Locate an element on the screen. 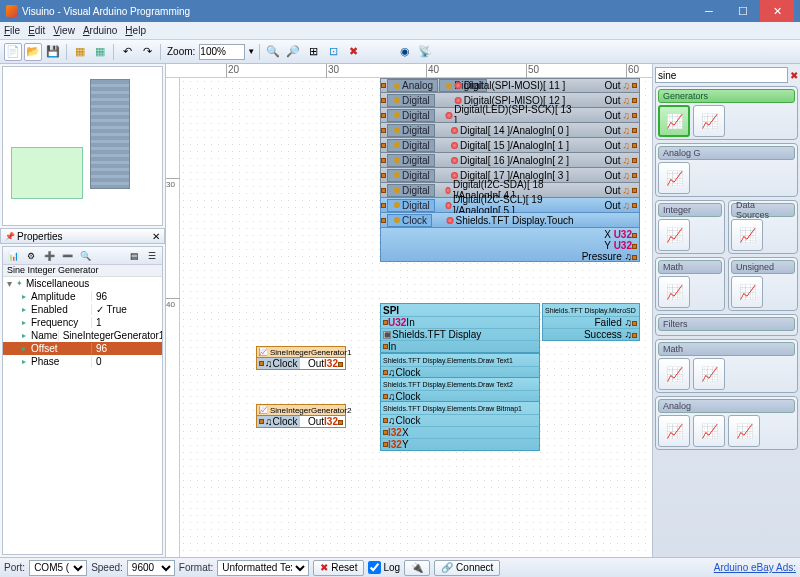 Image resolution: width=800 pixels, height=577 pixels. touch-y: Y U32 is located at coordinates (620, 246).